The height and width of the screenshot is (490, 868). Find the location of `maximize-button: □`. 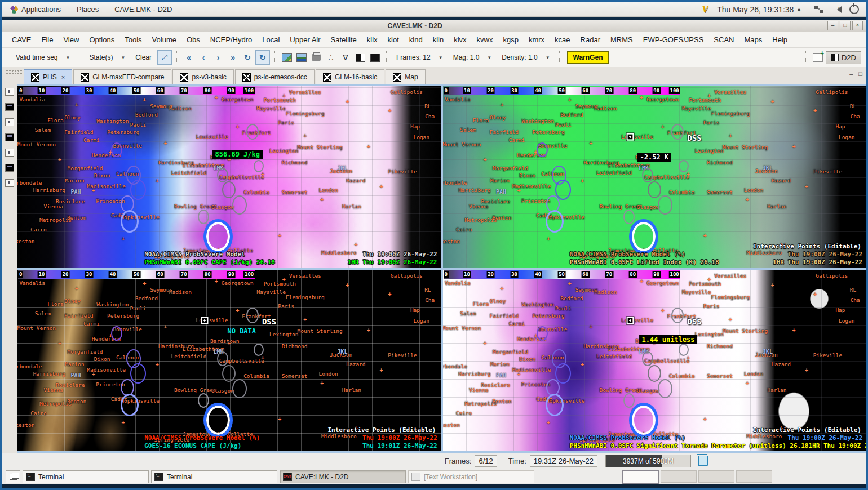

maximize-button: □ is located at coordinates (845, 26).